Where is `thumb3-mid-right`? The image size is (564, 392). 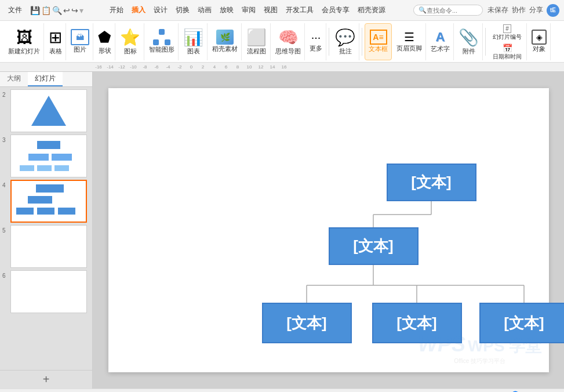 thumb3-mid-right is located at coordinates (61, 157).